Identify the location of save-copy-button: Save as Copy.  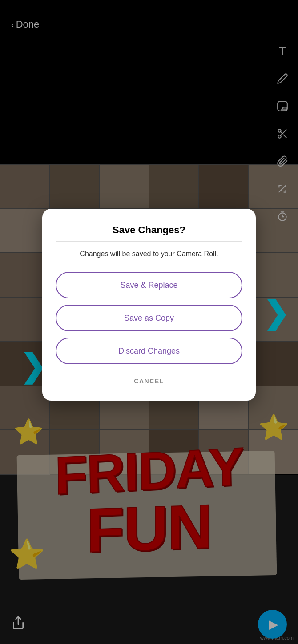
(149, 318).